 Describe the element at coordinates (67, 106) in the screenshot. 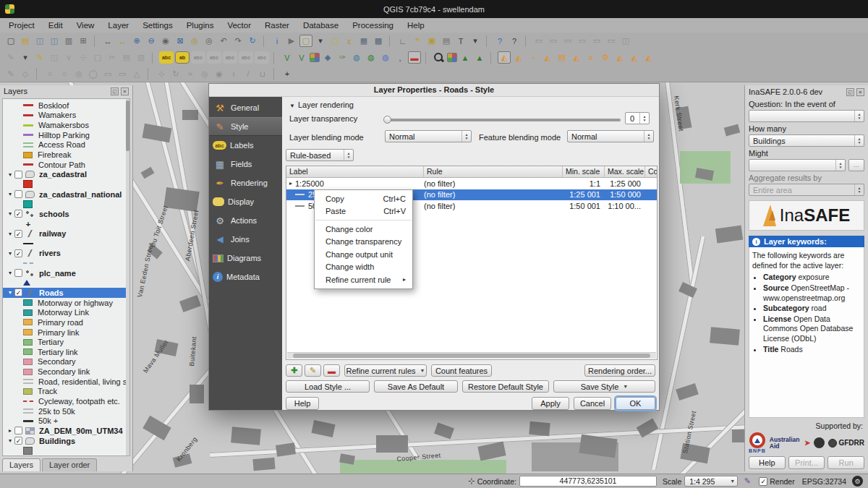

I see `layer-row: Boskloof` at that location.